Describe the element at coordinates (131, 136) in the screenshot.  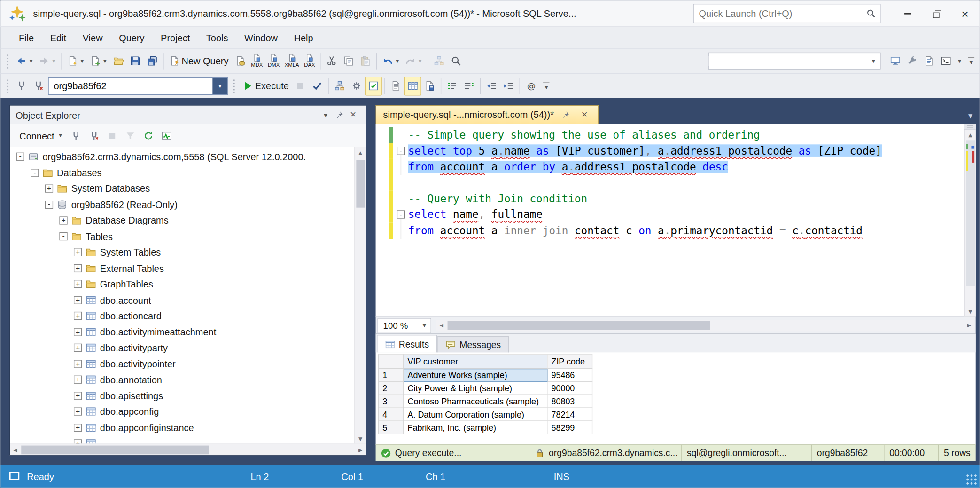
I see `filter-button` at that location.